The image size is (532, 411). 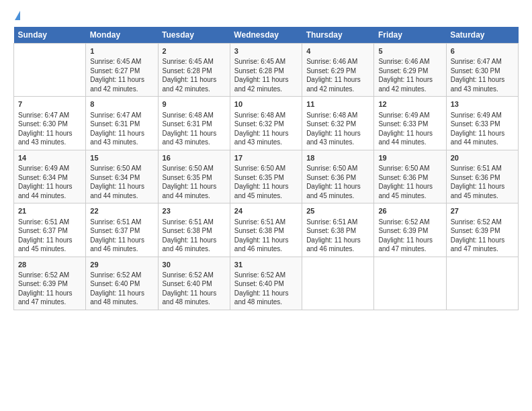 I want to click on day-number: 26, so click(x=410, y=211).